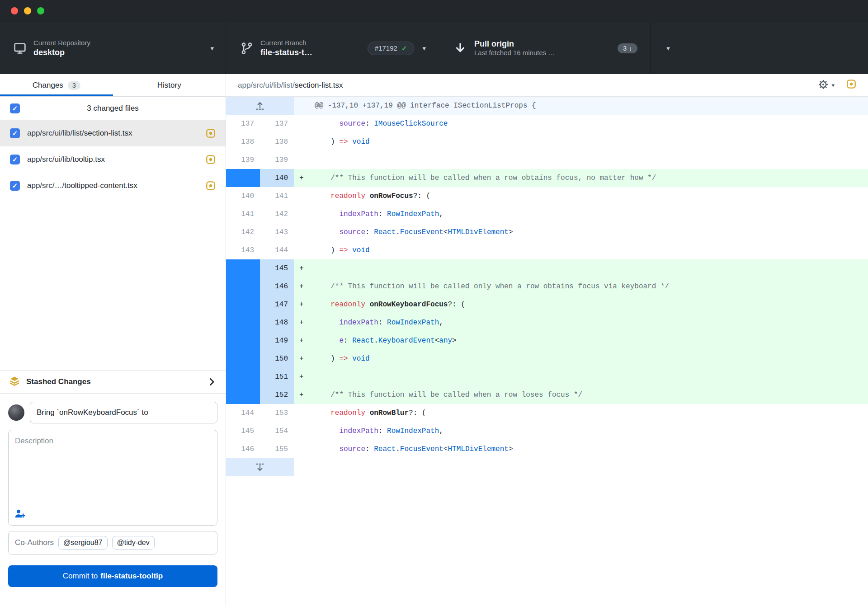  What do you see at coordinates (211, 186) in the screenshot?
I see `modified-status-icon` at bounding box center [211, 186].